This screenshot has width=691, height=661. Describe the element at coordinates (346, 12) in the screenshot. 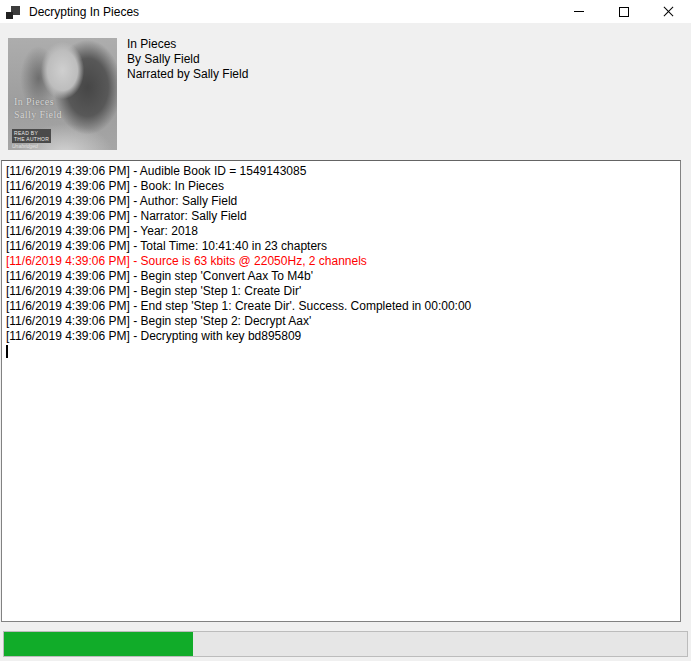

I see `title-bar: Decrypting In Pieces` at that location.